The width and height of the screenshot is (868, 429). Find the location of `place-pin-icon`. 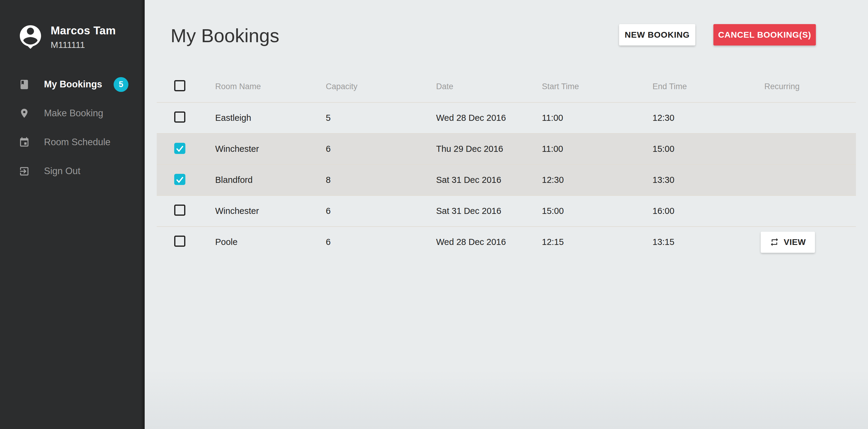

place-pin-icon is located at coordinates (24, 113).